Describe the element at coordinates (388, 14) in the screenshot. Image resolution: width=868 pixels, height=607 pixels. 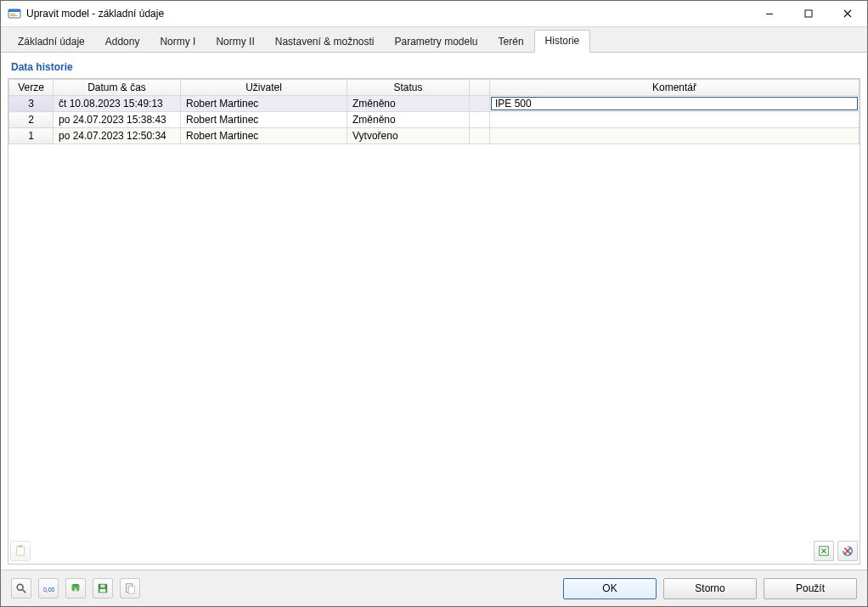
I see `window-title: Upravit model - základní údaje` at that location.